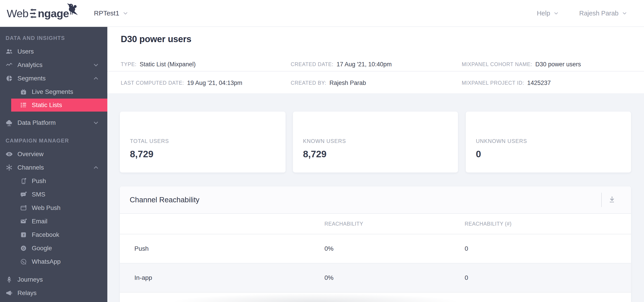  Describe the element at coordinates (544, 13) in the screenshot. I see `help-label: Help` at that location.